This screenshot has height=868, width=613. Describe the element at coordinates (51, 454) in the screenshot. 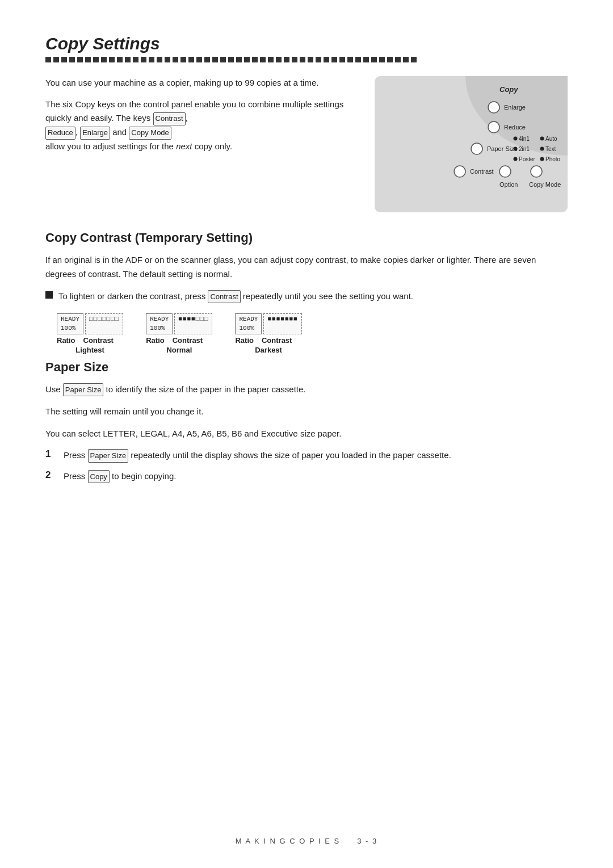

I see `step-1-num: 1` at that location.